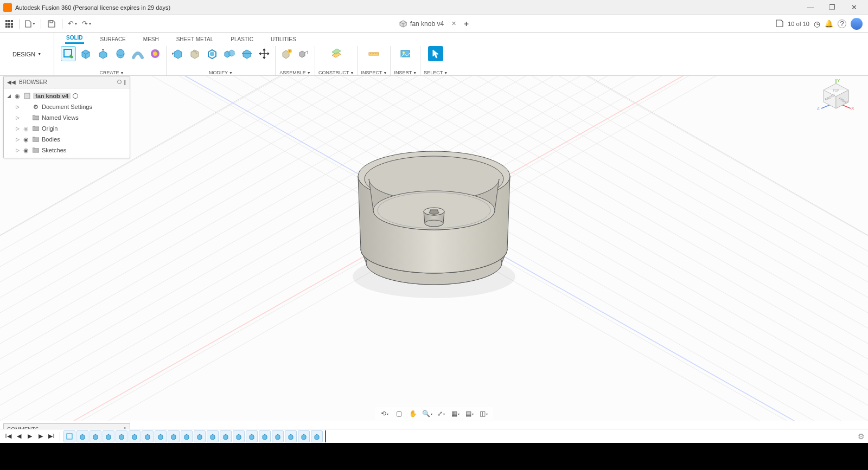 Image resolution: width=868 pixels, height=470 pixels. Describe the element at coordinates (103, 54) in the screenshot. I see `extrude-button` at that location.